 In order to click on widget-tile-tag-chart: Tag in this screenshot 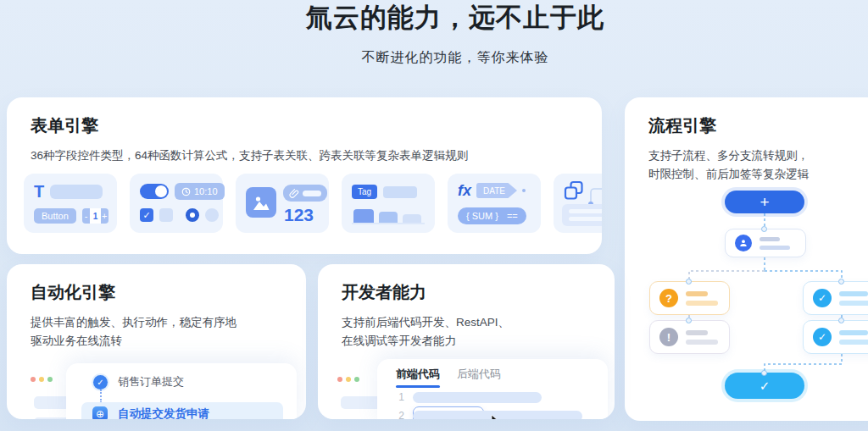, I will do `click(388, 203)`.